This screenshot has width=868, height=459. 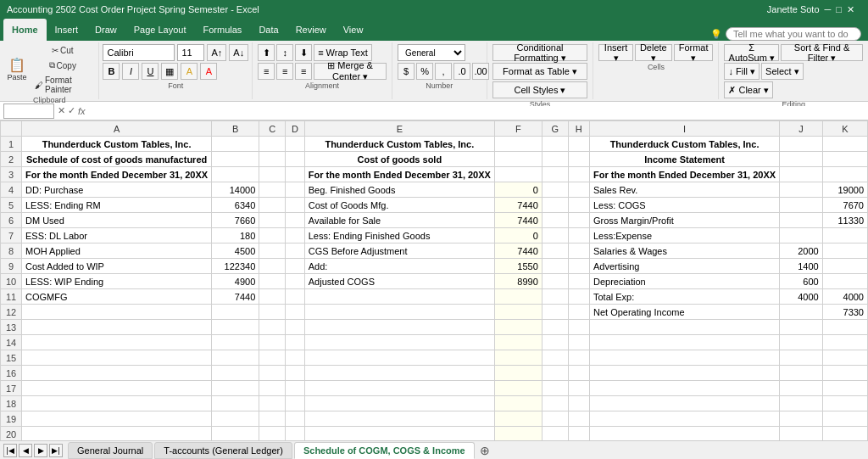 What do you see at coordinates (273, 358) in the screenshot?
I see `cell-C15` at bounding box center [273, 358].